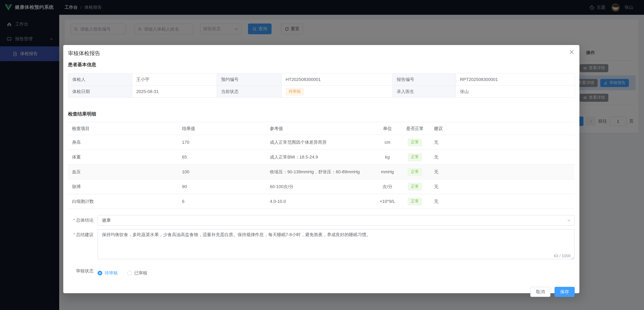  What do you see at coordinates (424, 80) in the screenshot?
I see `patient-field-label: 报告编号` at bounding box center [424, 80].